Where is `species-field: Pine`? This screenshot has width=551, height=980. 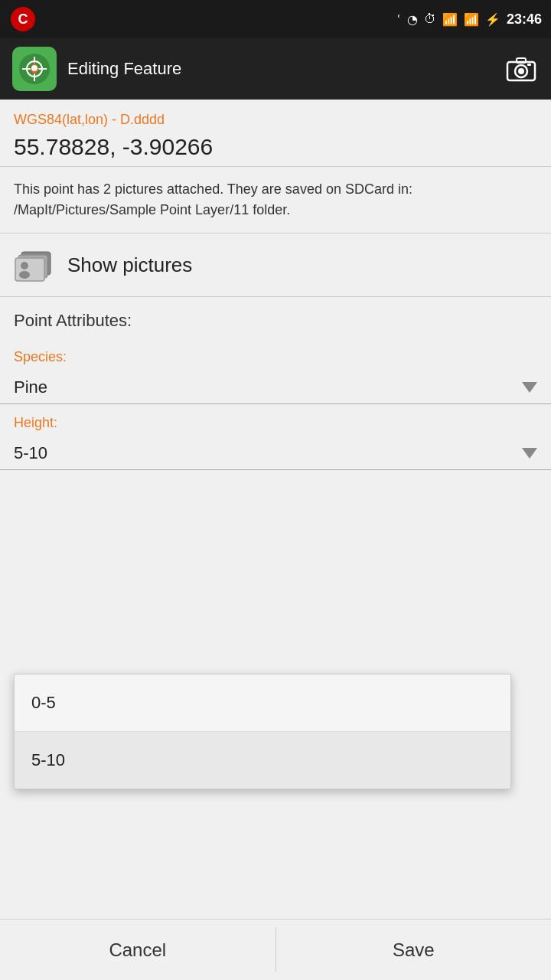
species-field: Pine is located at coordinates (276, 387).